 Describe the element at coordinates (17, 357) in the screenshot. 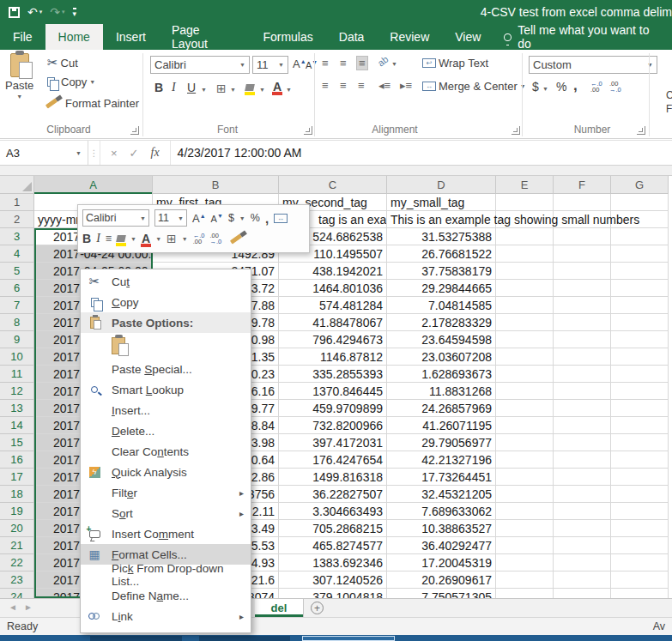

I see `row-header-10: 10` at that location.